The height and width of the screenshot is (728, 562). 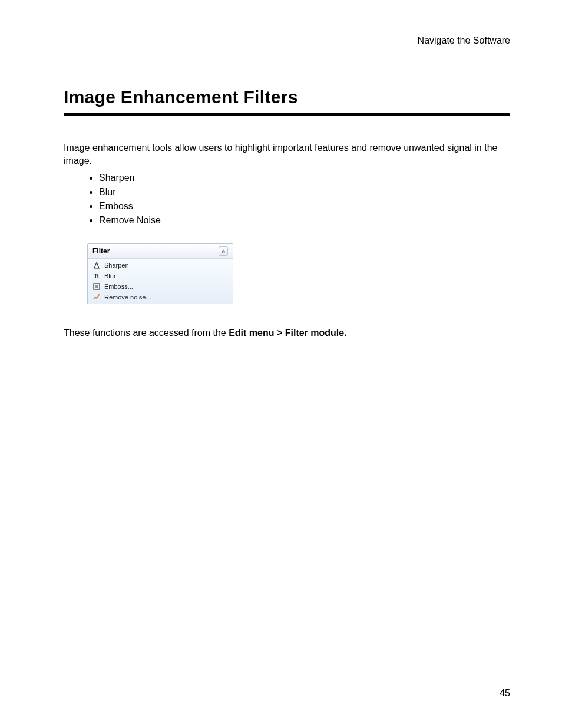 I want to click on filter-panel-body: Sharpen B Blur Emboss... Remove nois, so click(x=160, y=281).